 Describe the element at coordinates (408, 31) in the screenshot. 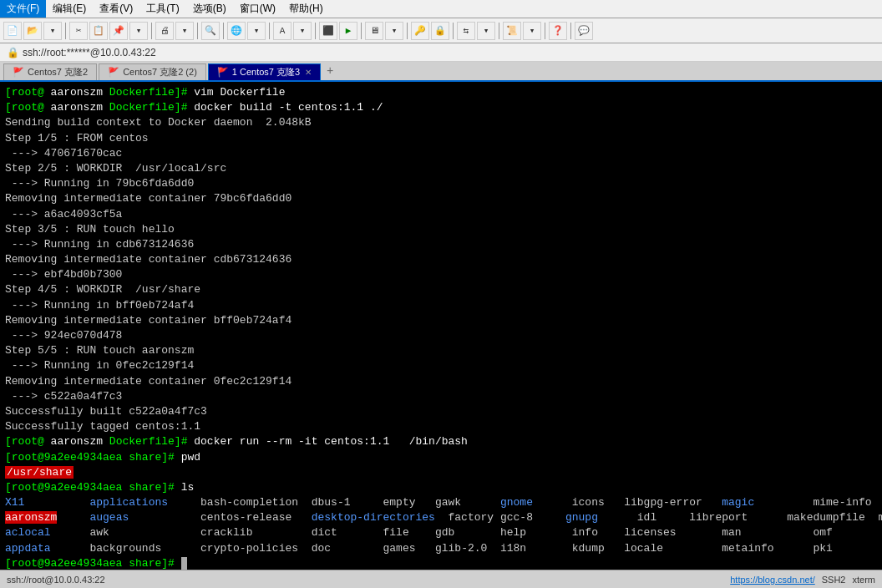

I see `sep8` at that location.